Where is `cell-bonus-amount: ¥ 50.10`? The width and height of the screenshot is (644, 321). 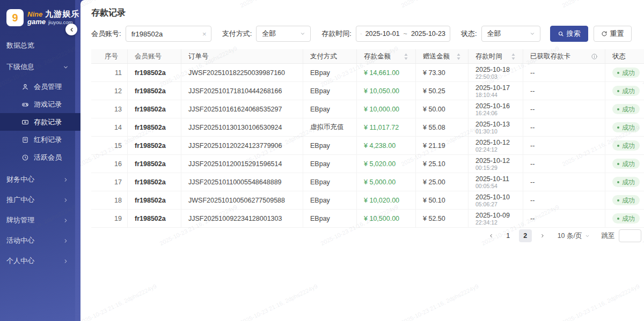
cell-bonus-amount: ¥ 50.10 is located at coordinates (442, 200).